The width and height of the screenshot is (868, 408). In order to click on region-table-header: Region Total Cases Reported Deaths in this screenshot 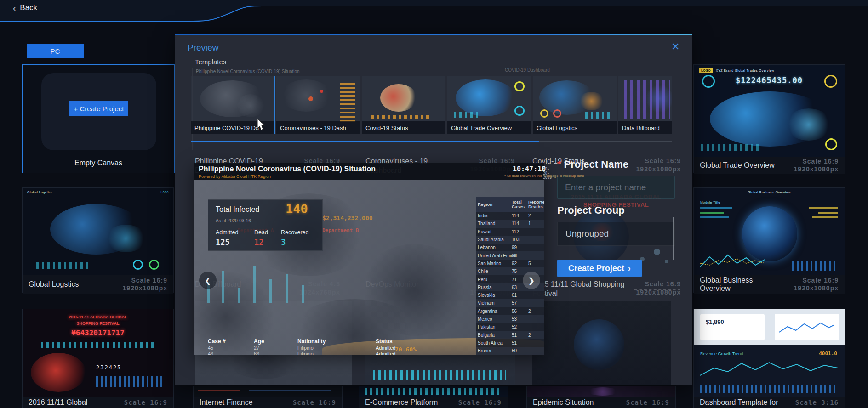, I will do `click(510, 204)`.